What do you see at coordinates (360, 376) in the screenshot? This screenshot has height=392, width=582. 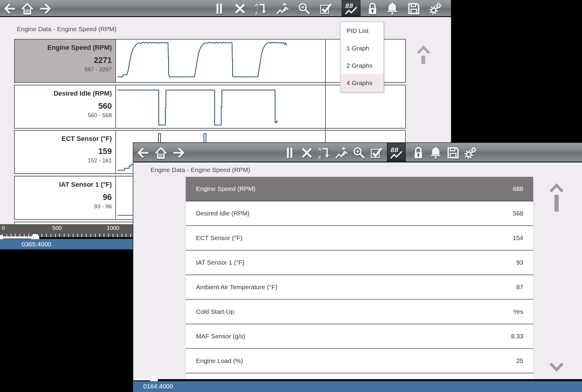 I see `pid-row-partial` at bounding box center [360, 376].